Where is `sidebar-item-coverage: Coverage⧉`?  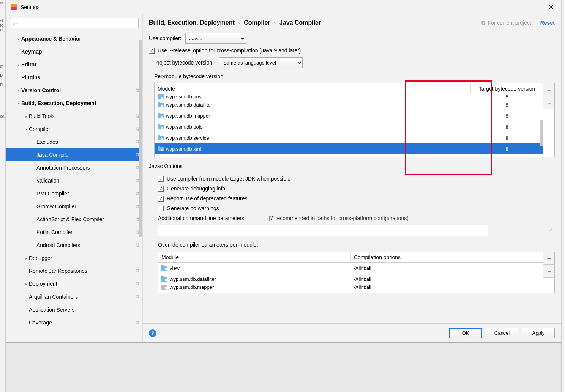
sidebar-item-coverage: Coverage⧉ is located at coordinates (74, 323).